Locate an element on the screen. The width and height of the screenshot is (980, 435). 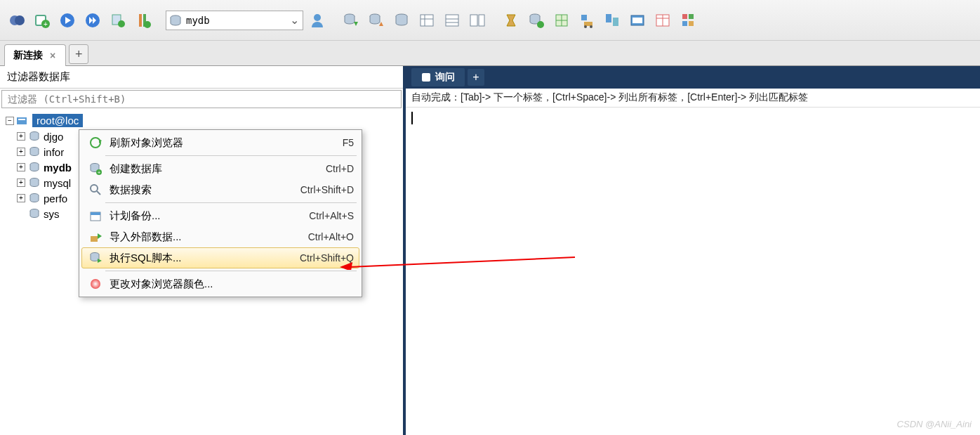
menu-shortcut: Ctrl+Alt+O is located at coordinates (331, 237).